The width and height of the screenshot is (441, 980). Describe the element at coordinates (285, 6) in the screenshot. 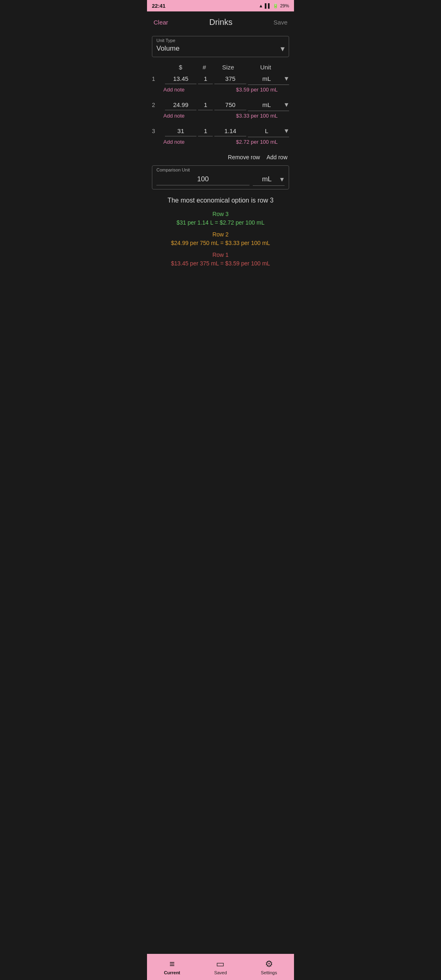

I see `battery-percent: 29%` at that location.